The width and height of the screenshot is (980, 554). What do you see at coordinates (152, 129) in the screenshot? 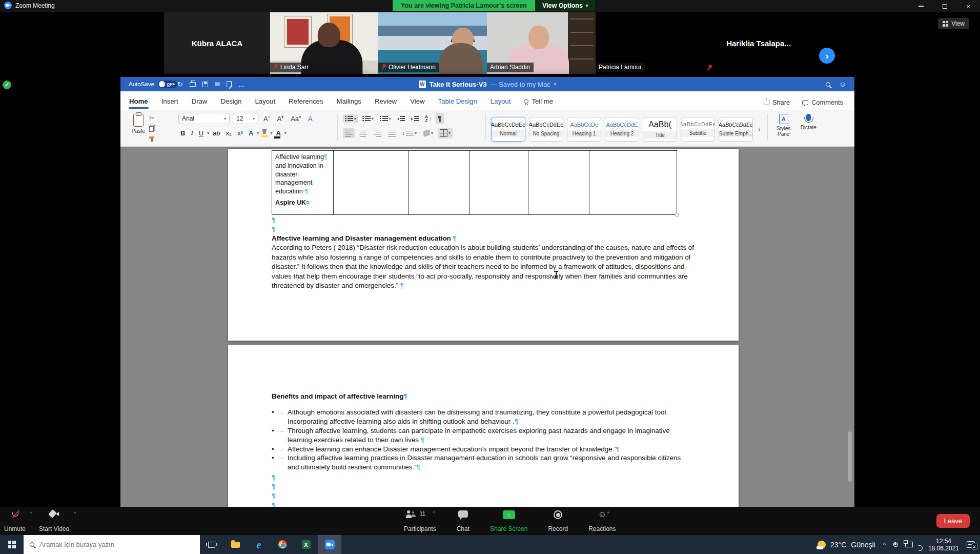
I see `copy-button` at bounding box center [152, 129].